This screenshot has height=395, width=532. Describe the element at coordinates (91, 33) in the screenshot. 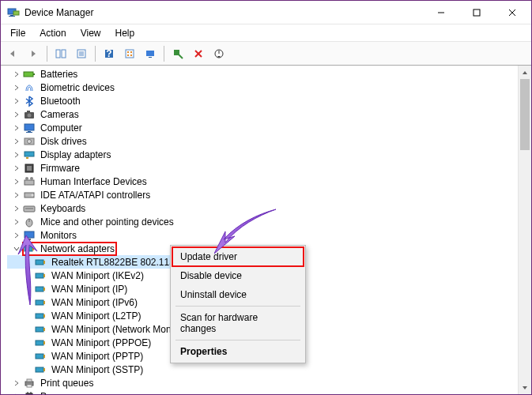

I see `menu-view: View` at that location.